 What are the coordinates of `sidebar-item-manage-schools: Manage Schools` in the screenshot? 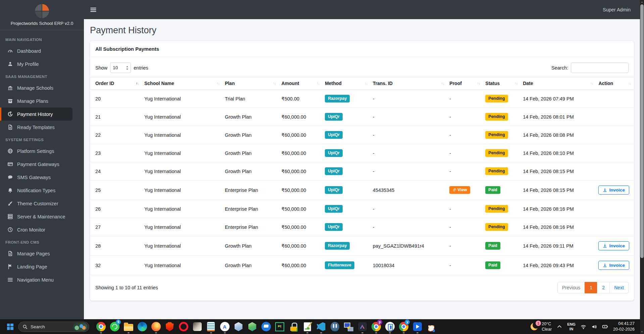 It's located at (42, 88).